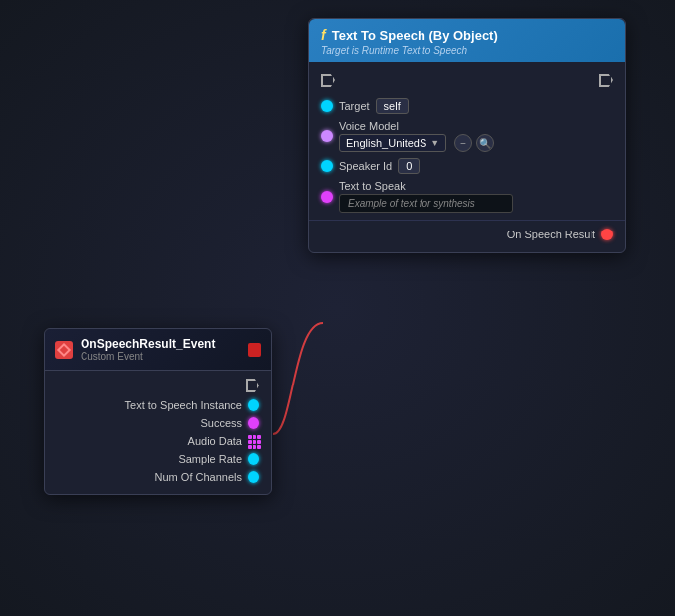  I want to click on event-pin-channels: Num Of Channels, so click(158, 477).